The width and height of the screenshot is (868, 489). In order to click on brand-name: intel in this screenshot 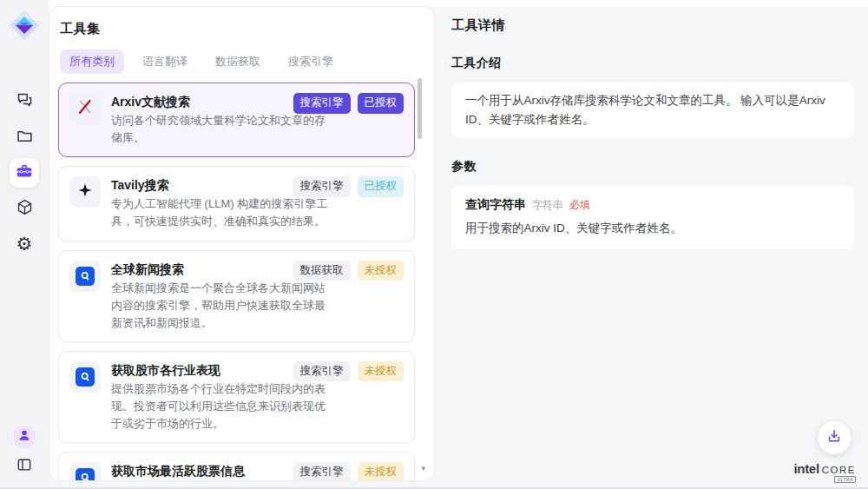, I will do `click(806, 469)`.